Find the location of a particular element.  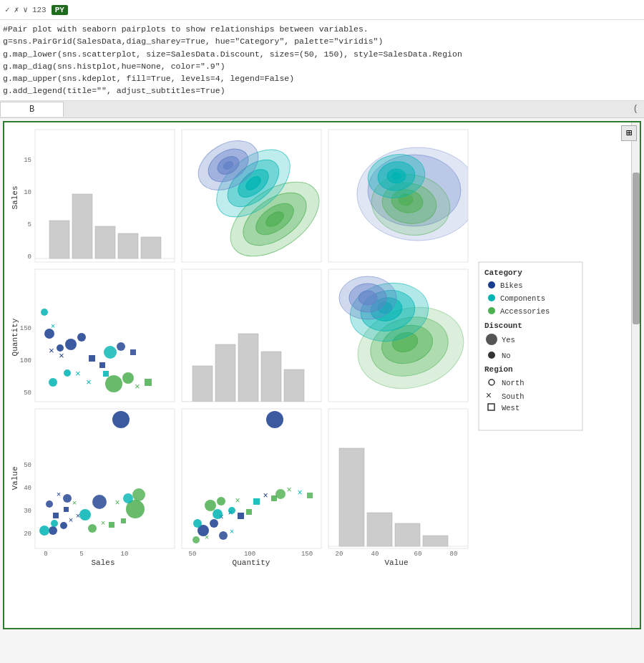

svg-text: Discount is located at coordinates (504, 326).